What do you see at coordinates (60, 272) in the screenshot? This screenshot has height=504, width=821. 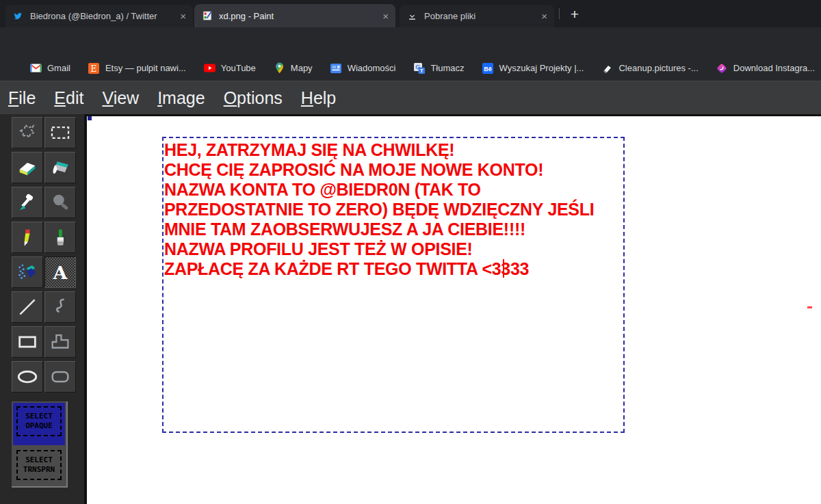 I see `tool-text: A` at bounding box center [60, 272].